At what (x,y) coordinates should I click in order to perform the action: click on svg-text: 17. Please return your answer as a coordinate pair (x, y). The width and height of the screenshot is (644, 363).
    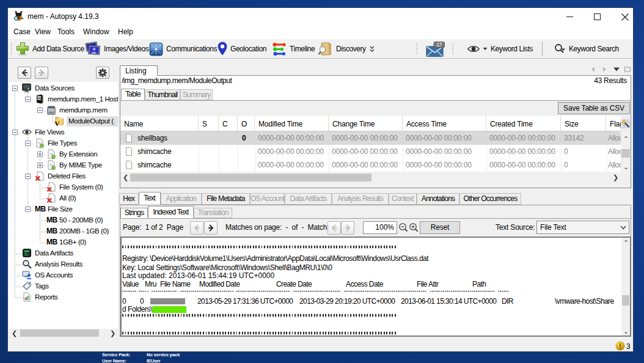
    Looking at the image, I should click on (439, 45).